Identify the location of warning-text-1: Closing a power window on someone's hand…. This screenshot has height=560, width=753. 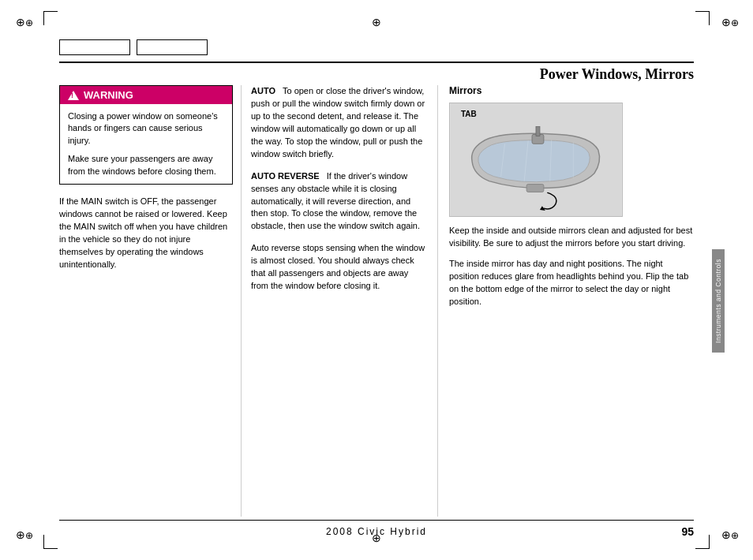
(146, 129).